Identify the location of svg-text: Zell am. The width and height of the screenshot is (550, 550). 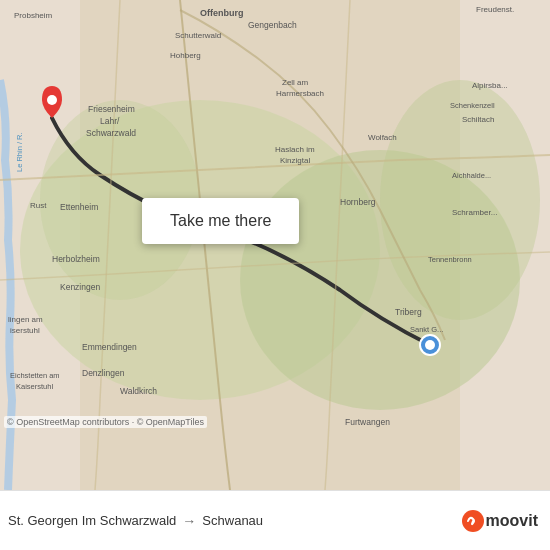
(296, 82).